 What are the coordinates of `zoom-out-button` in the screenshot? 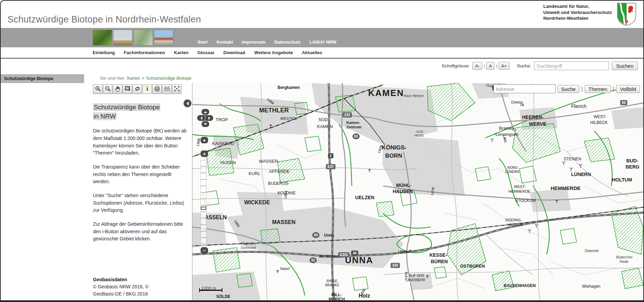 It's located at (108, 89).